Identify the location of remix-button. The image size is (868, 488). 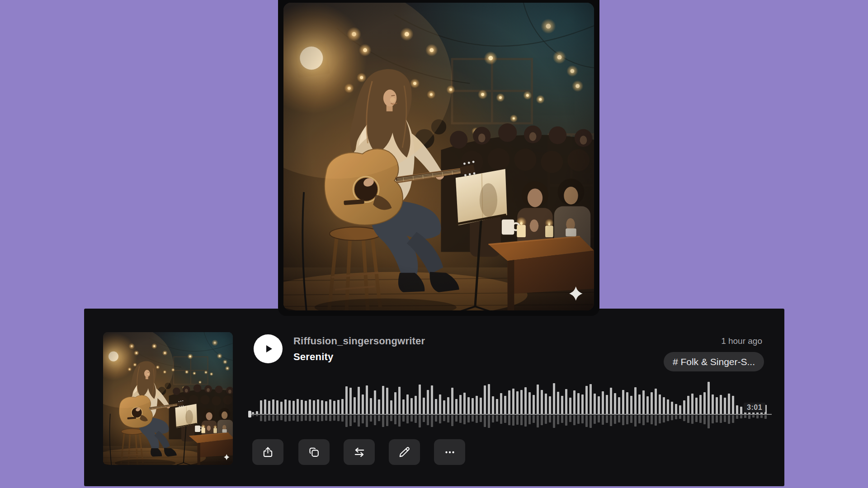
(359, 452).